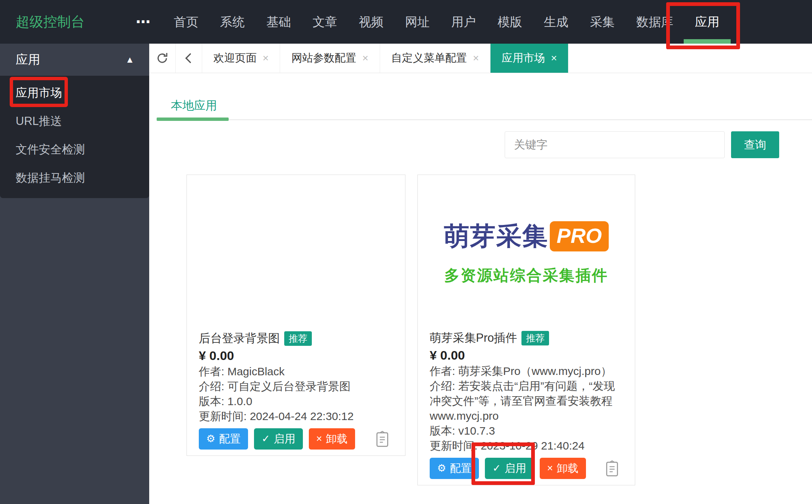 The image size is (812, 504). I want to click on pro-badge: PRO, so click(579, 237).